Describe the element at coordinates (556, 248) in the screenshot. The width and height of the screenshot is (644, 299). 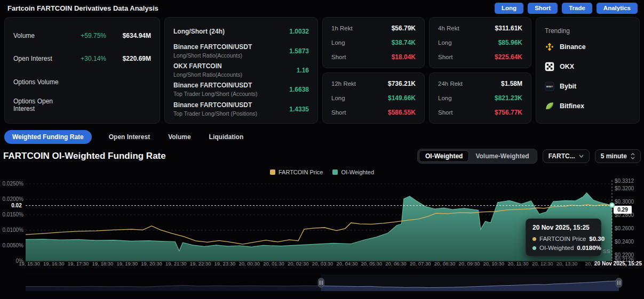
I see `tooltip-series-name: OI-Weighted` at that location.